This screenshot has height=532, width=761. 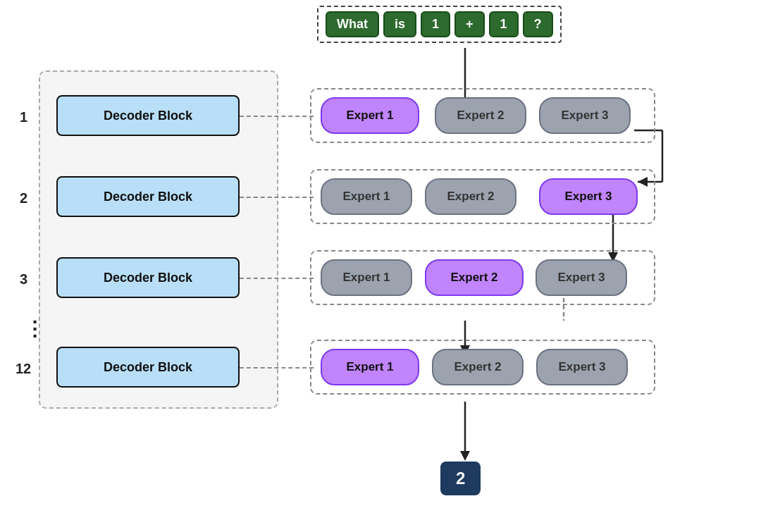 I want to click on layer3-expert2: Expert 2, so click(x=474, y=278).